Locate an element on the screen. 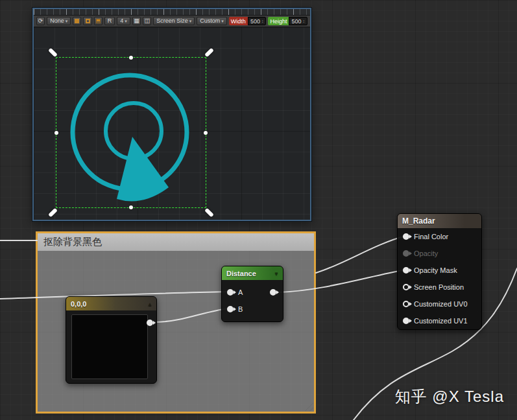 This screenshot has height=420, width=517. width-value: 500 is located at coordinates (256, 21).